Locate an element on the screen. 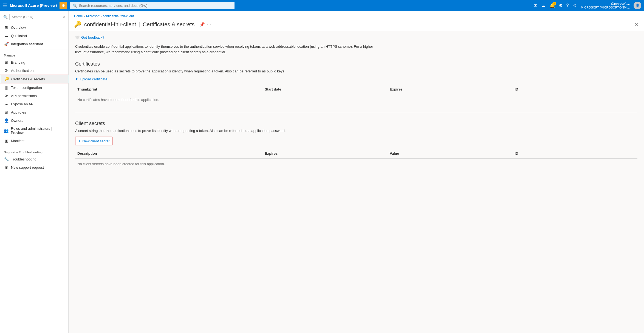 This screenshot has height=333, width=644. page-subtitle: Certificates & secrets is located at coordinates (168, 24).